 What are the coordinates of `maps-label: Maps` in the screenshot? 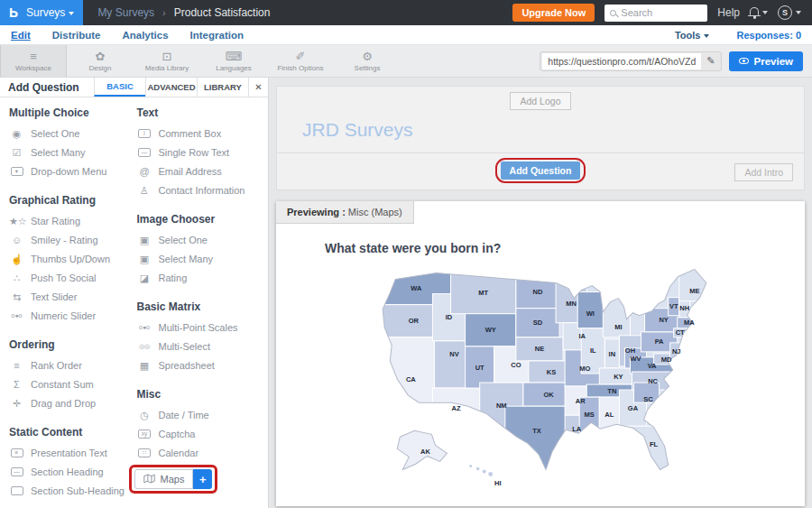 It's located at (173, 479).